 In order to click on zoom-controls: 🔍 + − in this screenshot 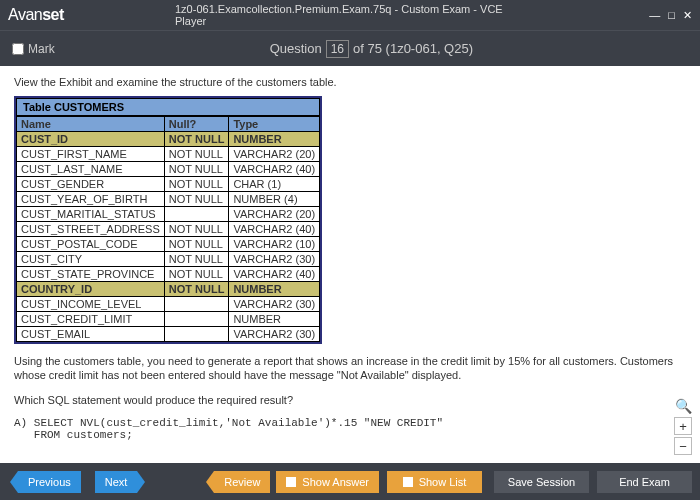, I will do `click(683, 426)`.